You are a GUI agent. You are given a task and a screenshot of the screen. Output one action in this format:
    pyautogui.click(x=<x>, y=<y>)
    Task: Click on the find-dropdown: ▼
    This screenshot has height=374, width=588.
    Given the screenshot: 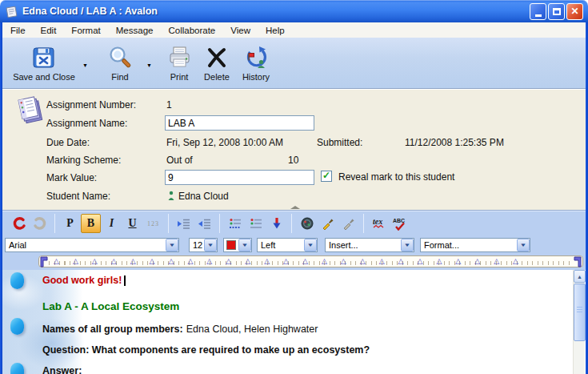 What is the action you would take?
    pyautogui.click(x=149, y=66)
    